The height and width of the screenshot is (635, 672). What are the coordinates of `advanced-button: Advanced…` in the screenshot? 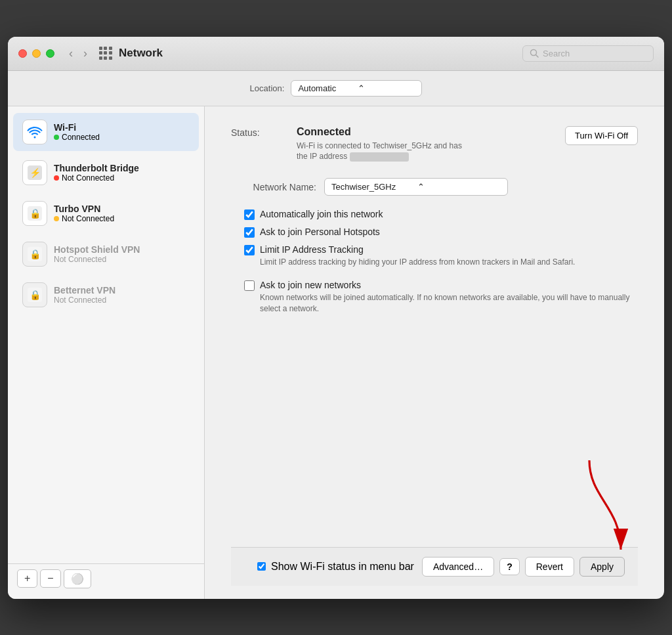 It's located at (458, 567).